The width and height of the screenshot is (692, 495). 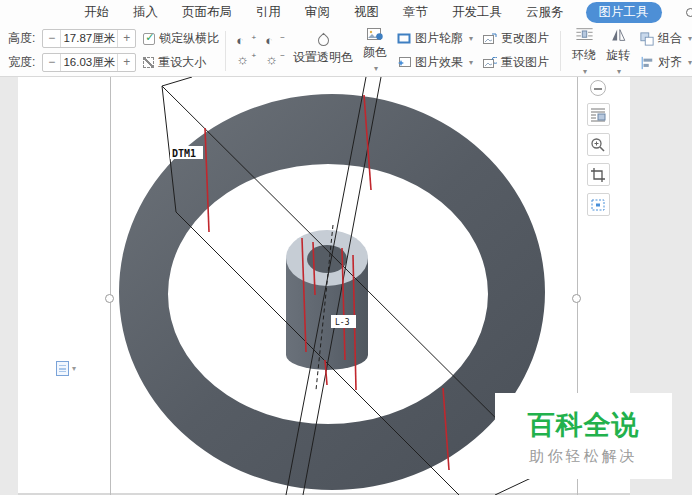 What do you see at coordinates (207, 12) in the screenshot?
I see `menu-tab: 页面布局` at bounding box center [207, 12].